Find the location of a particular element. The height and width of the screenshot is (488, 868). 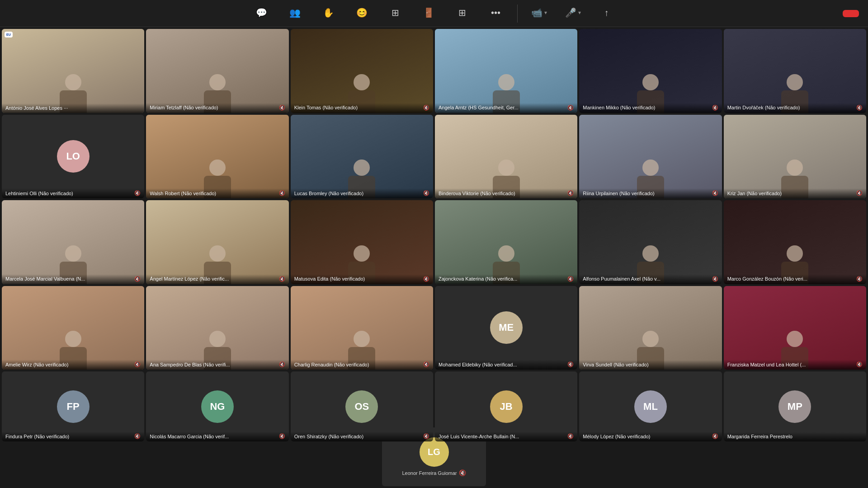

mute-icon-19: 🔇 is located at coordinates (137, 364).